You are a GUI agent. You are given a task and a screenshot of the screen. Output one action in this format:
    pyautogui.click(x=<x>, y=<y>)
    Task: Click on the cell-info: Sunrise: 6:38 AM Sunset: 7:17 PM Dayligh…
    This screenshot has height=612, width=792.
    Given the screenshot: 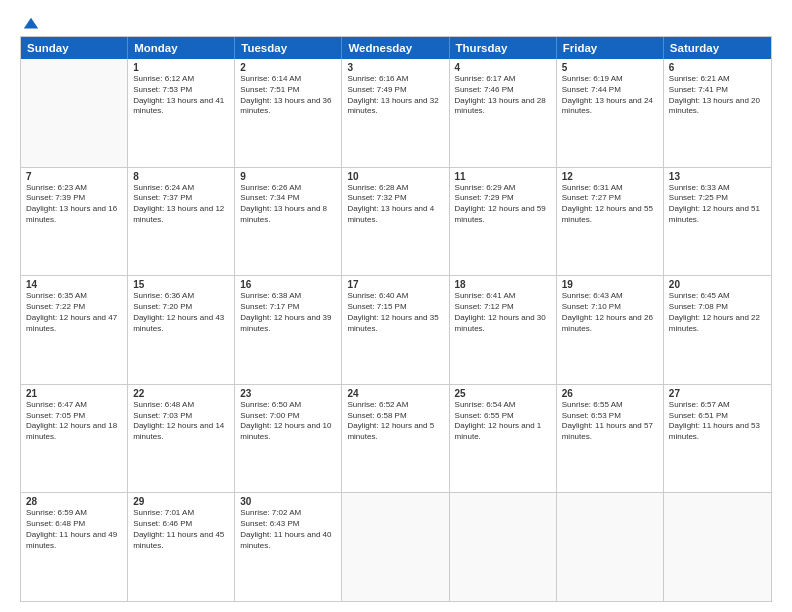 What is the action you would take?
    pyautogui.click(x=288, y=312)
    